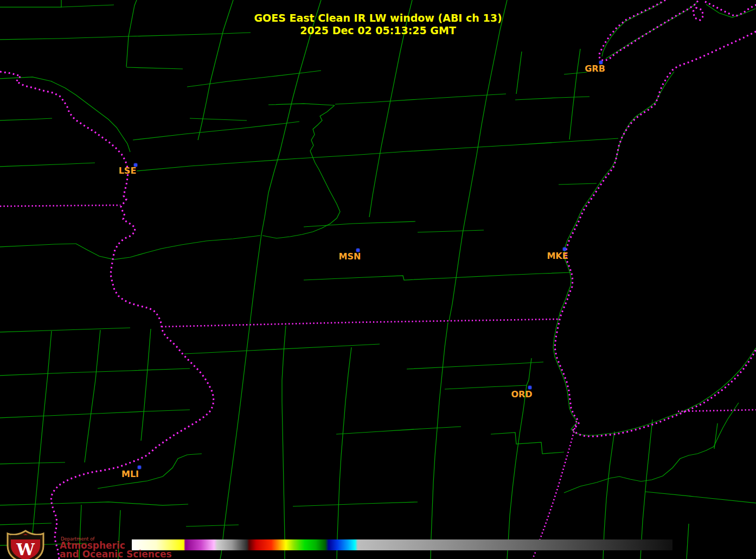 The width and height of the screenshot is (756, 559). Describe the element at coordinates (25, 549) in the screenshot. I see `crest-letter: W` at that location.